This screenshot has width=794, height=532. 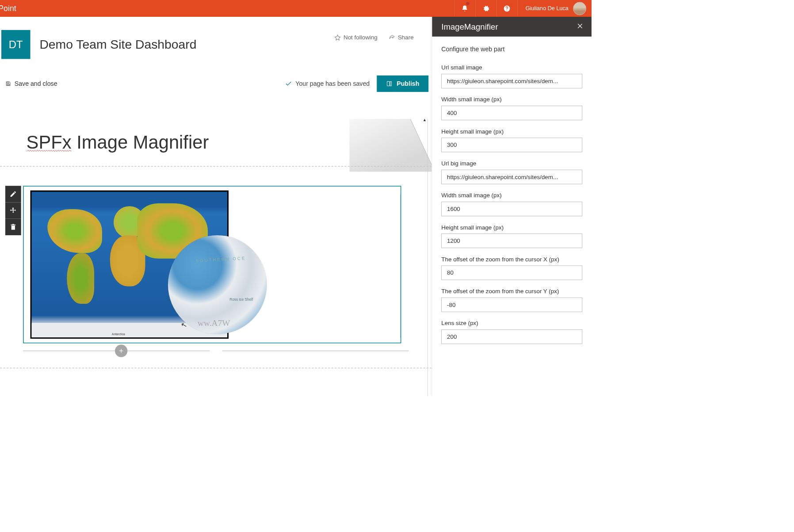 I want to click on lens-watermark: ww.A7W, so click(x=214, y=323).